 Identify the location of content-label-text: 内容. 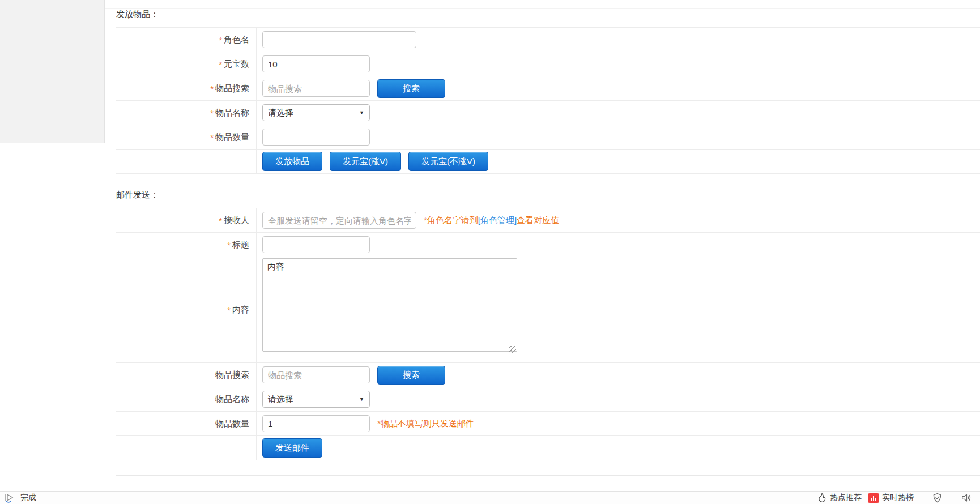
(241, 310).